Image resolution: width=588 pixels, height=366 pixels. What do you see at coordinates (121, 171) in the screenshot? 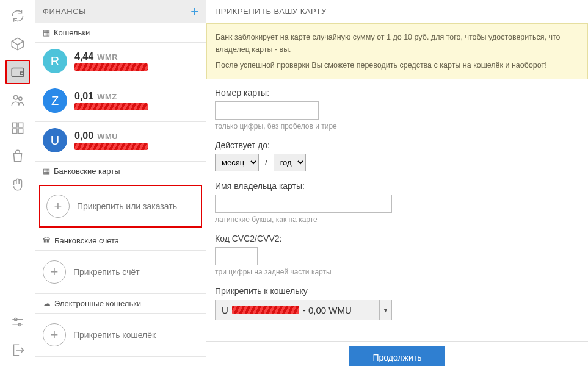
I see `section-cards: ▦ Банковские карты` at bounding box center [121, 171].